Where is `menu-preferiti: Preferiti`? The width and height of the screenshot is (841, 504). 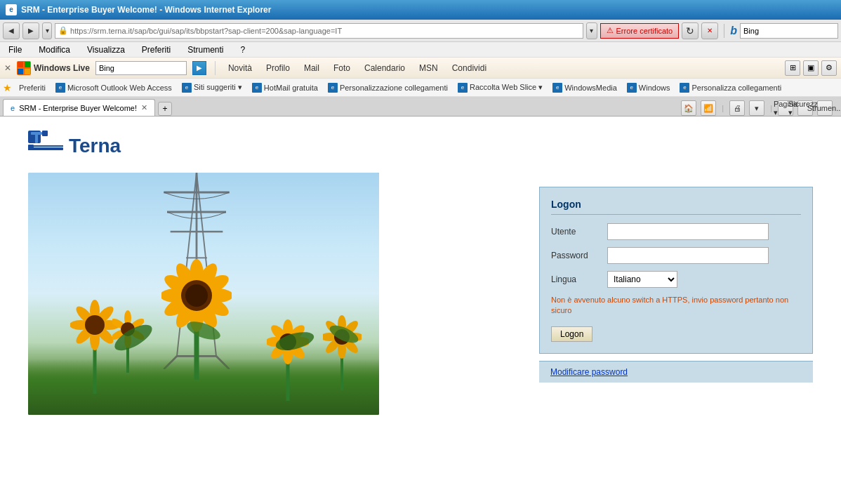 menu-preferiti: Preferiti is located at coordinates (156, 50).